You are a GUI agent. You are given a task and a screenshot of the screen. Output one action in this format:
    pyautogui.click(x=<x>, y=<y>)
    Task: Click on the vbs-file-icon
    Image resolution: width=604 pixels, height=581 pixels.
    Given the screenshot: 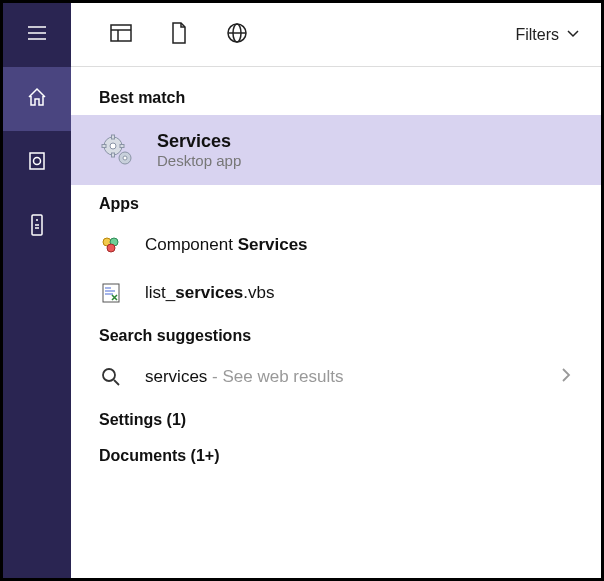 What is the action you would take?
    pyautogui.click(x=111, y=293)
    